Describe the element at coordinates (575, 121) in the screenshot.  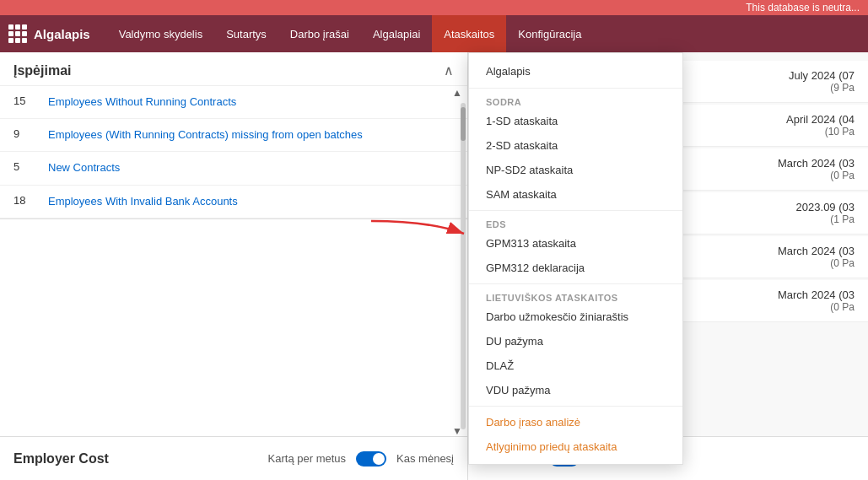
I see `dropdown-item-1sd: 1-SD ataskaita` at that location.